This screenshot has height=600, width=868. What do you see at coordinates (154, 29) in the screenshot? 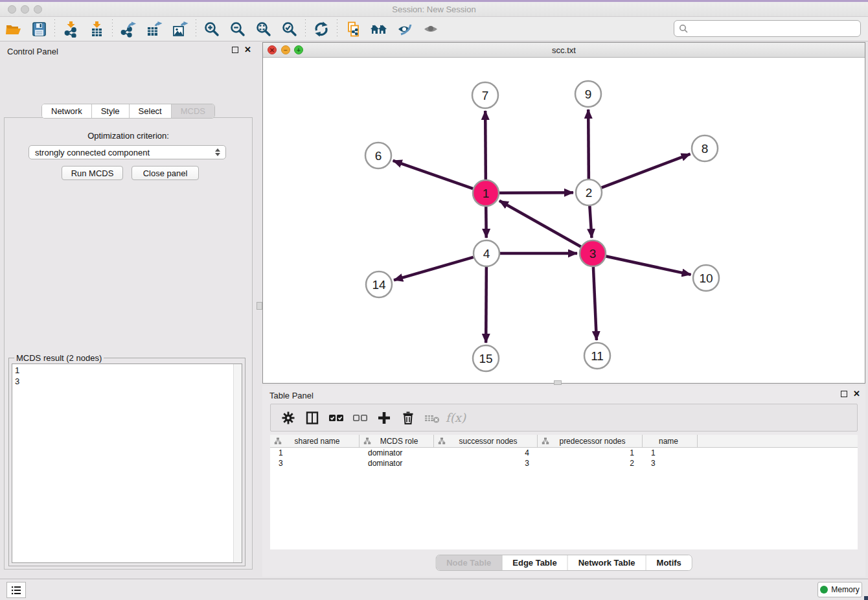
I see `export-table-button` at bounding box center [154, 29].